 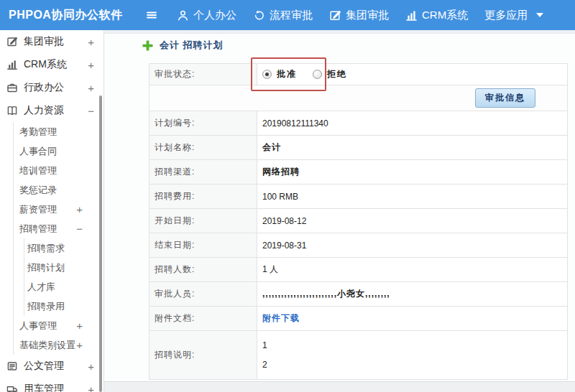 I want to click on form-row: 附件文档:附件下载, so click(x=359, y=319).